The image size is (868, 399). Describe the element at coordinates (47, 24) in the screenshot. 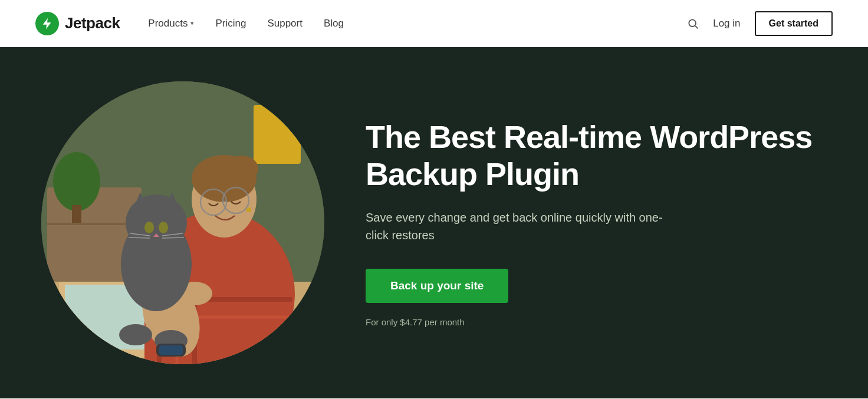

I see `jetpack-bolt-icon` at that location.